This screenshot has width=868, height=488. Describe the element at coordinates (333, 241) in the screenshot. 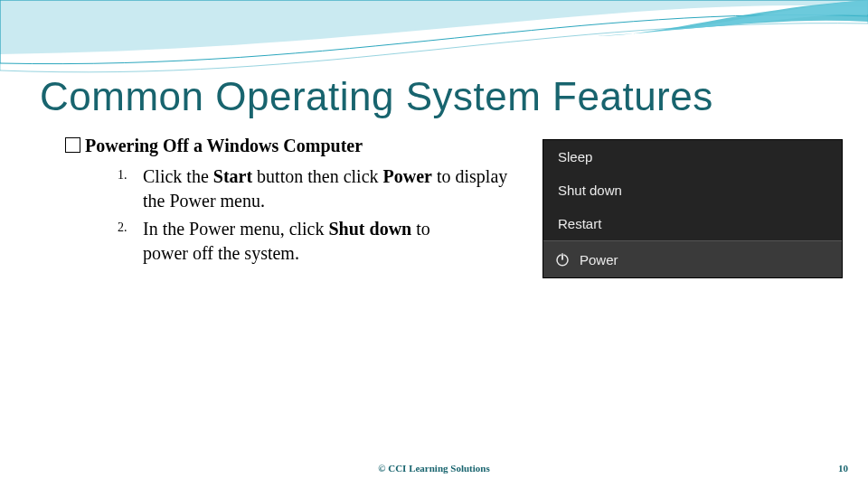

I see `step-2: In the Power menu, click Shut down to po…` at that location.